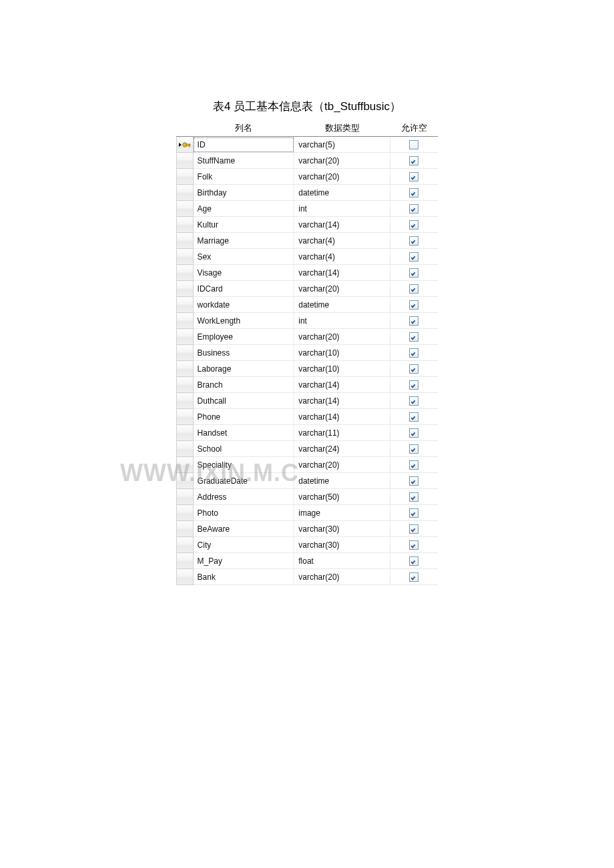  Describe the element at coordinates (342, 529) in the screenshot. I see `data-type-cell: varchar(30)` at that location.